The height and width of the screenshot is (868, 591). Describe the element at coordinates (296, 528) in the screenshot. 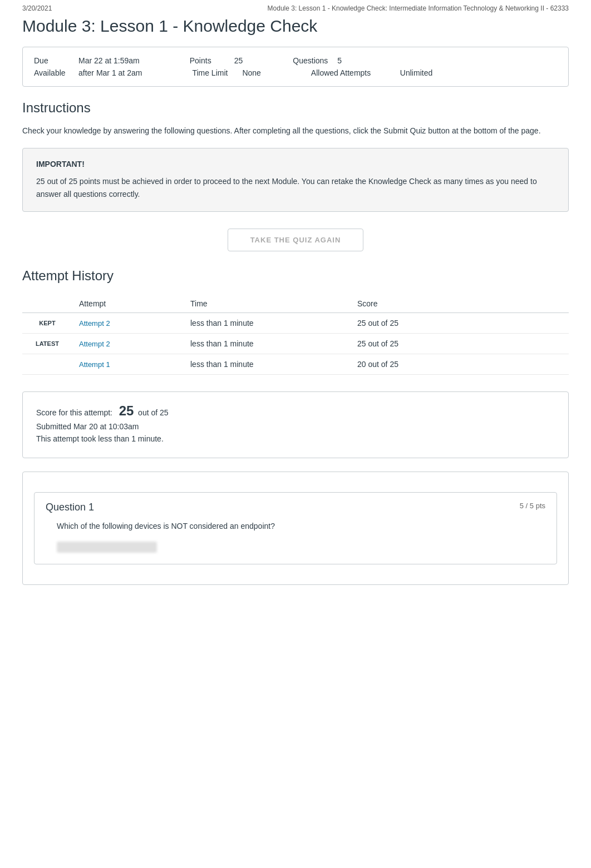

I see `question-1-container: Question 1 5 / 5 pts Which of the follow…` at that location.